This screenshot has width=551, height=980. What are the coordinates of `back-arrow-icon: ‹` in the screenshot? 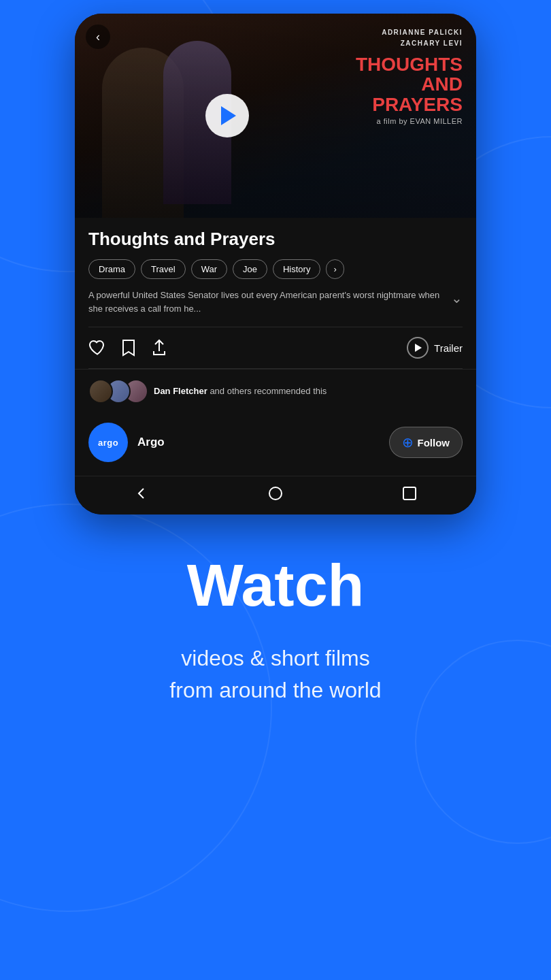 It's located at (98, 37).